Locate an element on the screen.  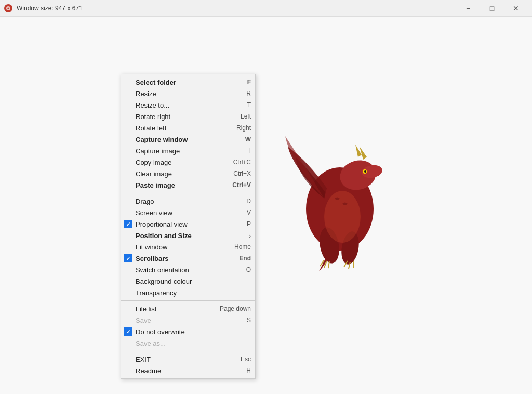
menu-label-save-as: Save as... is located at coordinates (193, 343).